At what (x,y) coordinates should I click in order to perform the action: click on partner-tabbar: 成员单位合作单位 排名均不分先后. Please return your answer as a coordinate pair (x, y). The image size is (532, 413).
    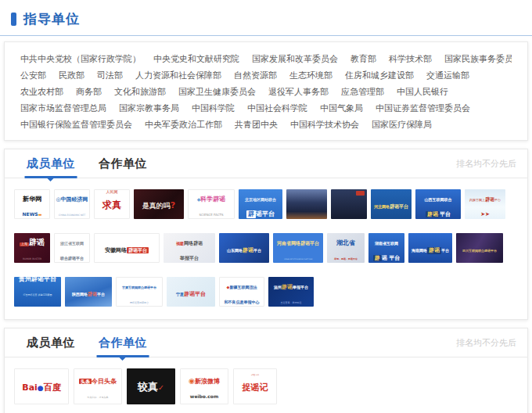
    Looking at the image, I should click on (266, 343).